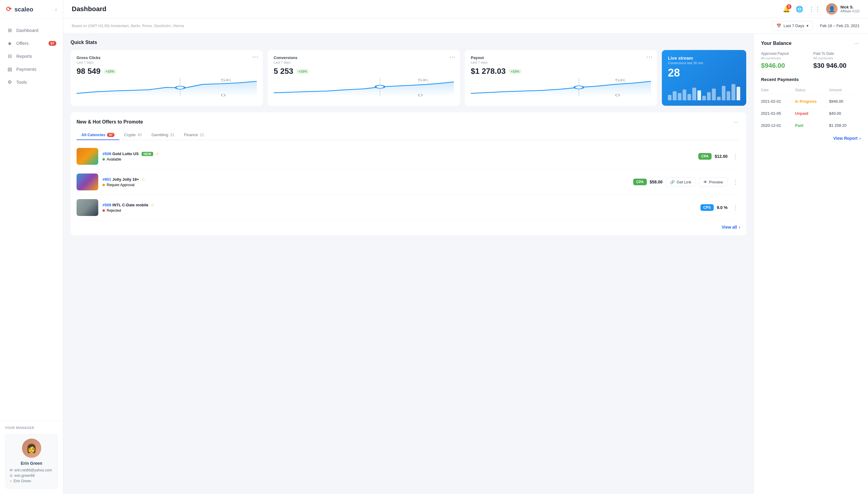 The height and width of the screenshot is (494, 868). What do you see at coordinates (32, 30) in the screenshot?
I see `sidebar-item-dashboard: ⊞ Dashboard` at bounding box center [32, 30].